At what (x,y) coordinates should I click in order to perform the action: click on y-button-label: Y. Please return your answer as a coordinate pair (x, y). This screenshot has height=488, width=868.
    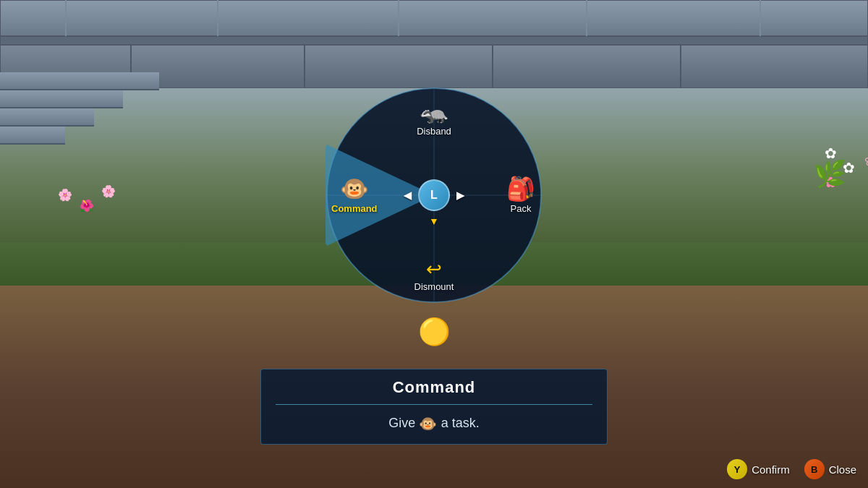
    Looking at the image, I should click on (738, 470).